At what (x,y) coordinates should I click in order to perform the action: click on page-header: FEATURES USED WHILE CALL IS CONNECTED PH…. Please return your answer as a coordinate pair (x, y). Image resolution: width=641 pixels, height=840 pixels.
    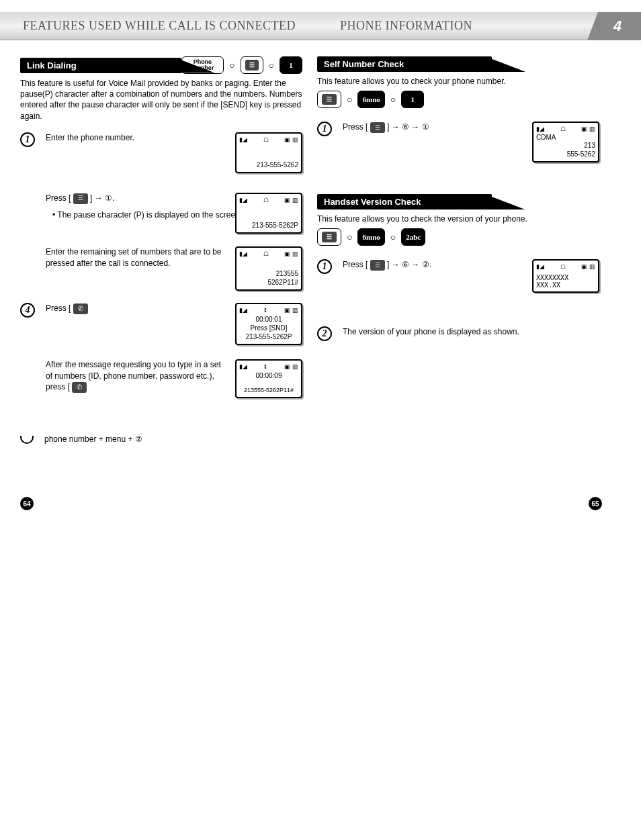
    Looking at the image, I should click on (320, 26).